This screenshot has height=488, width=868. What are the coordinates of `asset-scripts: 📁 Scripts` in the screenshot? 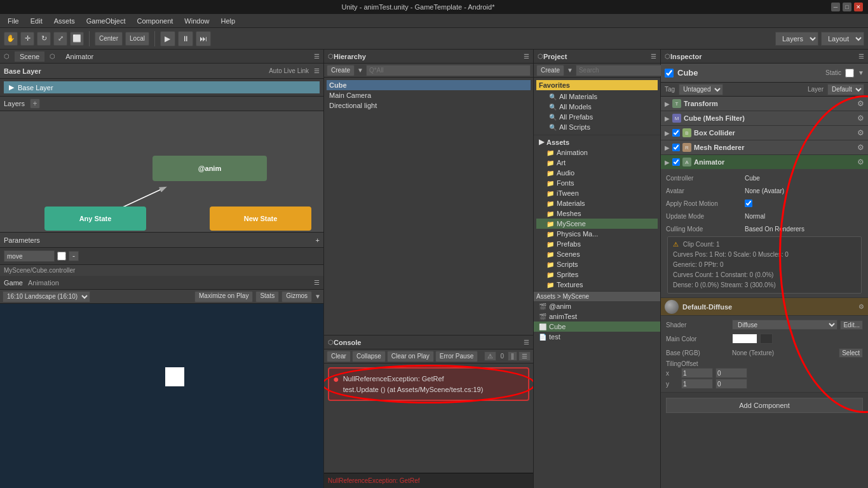 It's located at (597, 264).